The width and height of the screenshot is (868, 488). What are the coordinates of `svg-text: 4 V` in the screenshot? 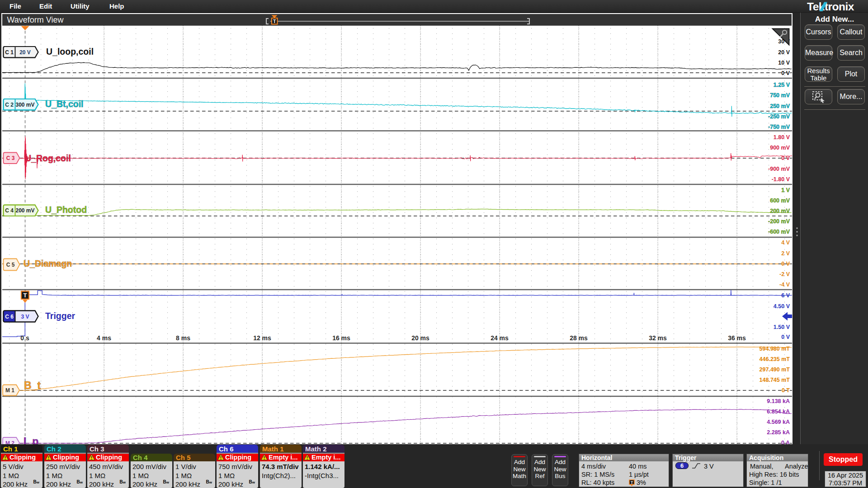 It's located at (786, 243).